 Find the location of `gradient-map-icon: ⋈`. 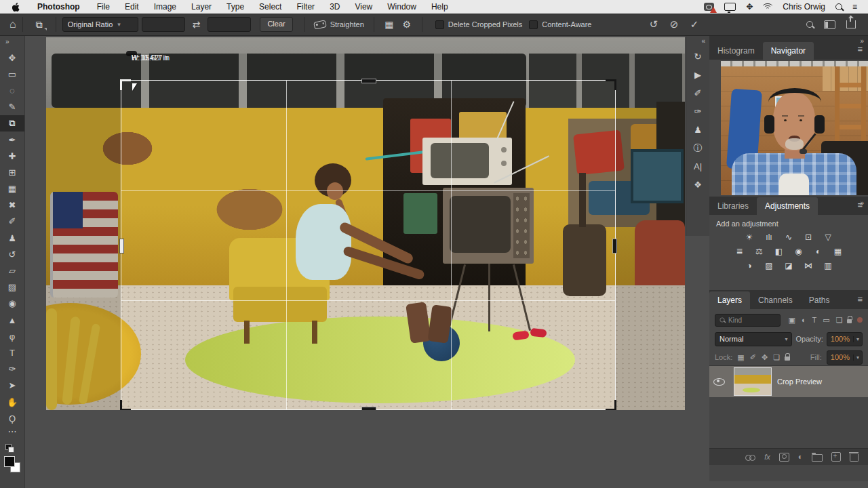

gradient-map-icon: ⋈ is located at coordinates (808, 266).